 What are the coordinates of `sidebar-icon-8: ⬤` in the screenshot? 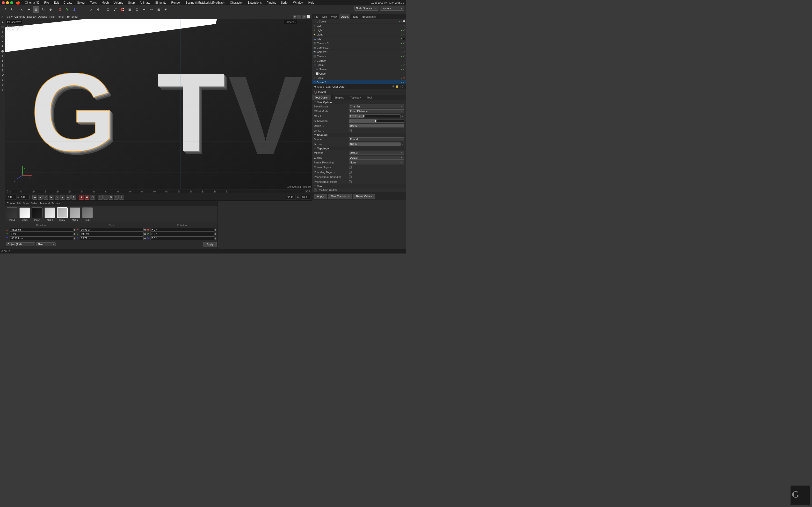 It's located at (3, 51).